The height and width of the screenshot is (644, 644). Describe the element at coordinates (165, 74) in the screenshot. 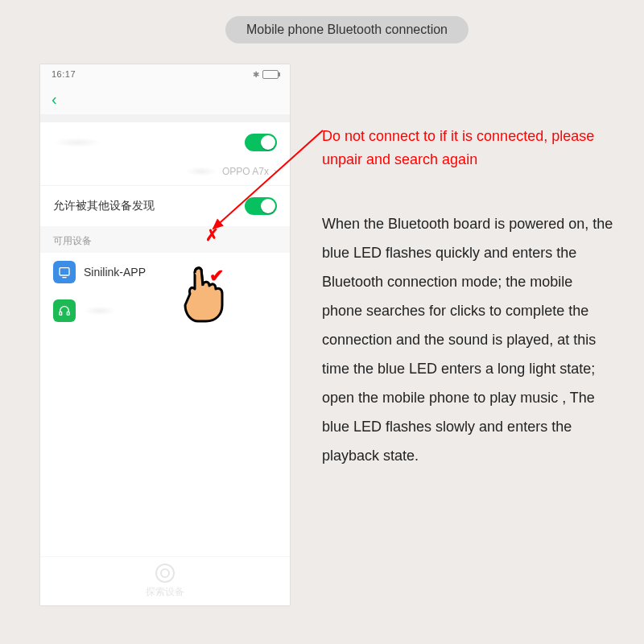

I see `status-bar: 16:17 ✱` at that location.